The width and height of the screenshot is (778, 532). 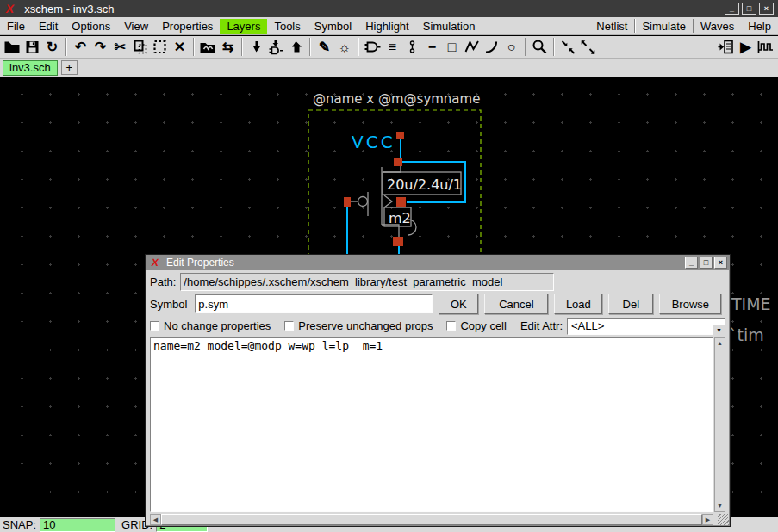 What do you see at coordinates (706, 263) in the screenshot?
I see `dialog-maximize-button: □` at bounding box center [706, 263].